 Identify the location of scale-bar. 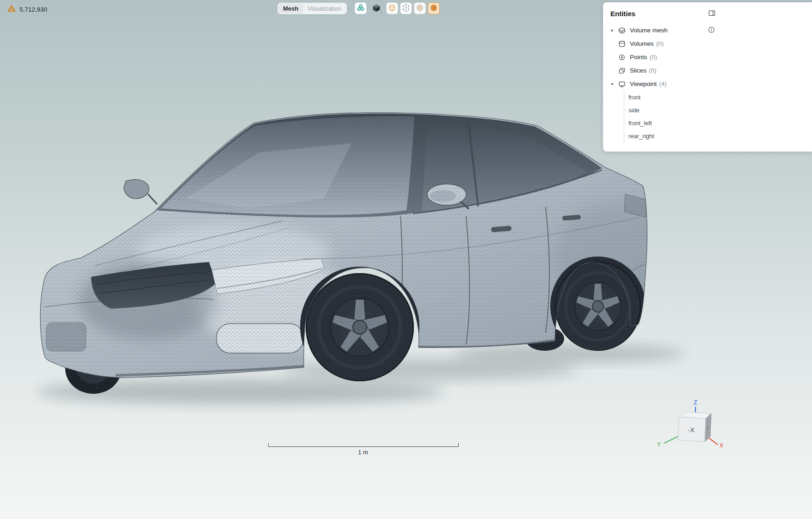
(363, 445).